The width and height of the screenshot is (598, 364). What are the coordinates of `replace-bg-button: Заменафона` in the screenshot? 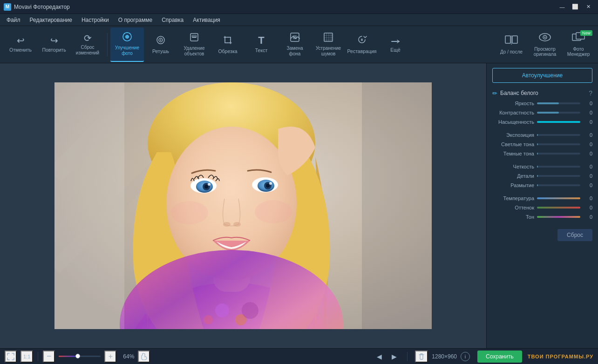 It's located at (295, 45).